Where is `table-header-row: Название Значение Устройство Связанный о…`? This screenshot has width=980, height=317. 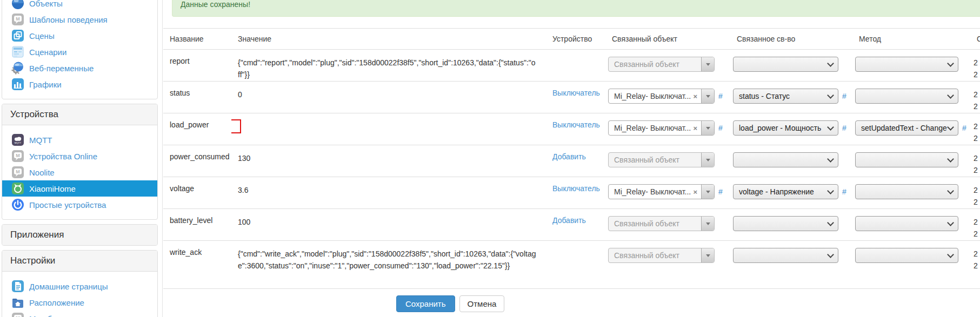 table-header-row: Название Значение Устройство Связанный о… is located at coordinates (572, 39).